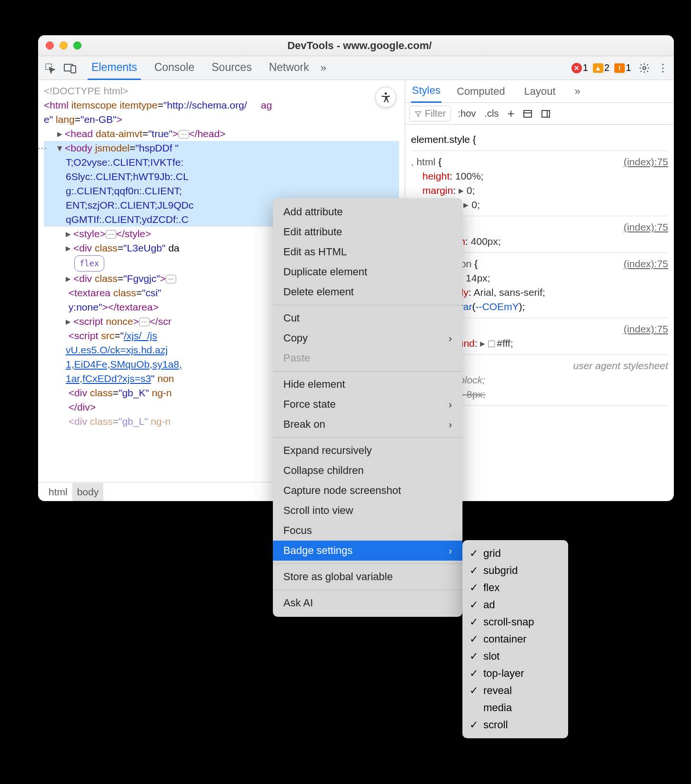 The image size is (691, 784). What do you see at coordinates (607, 68) in the screenshot?
I see `warnings-count: 2` at bounding box center [607, 68].